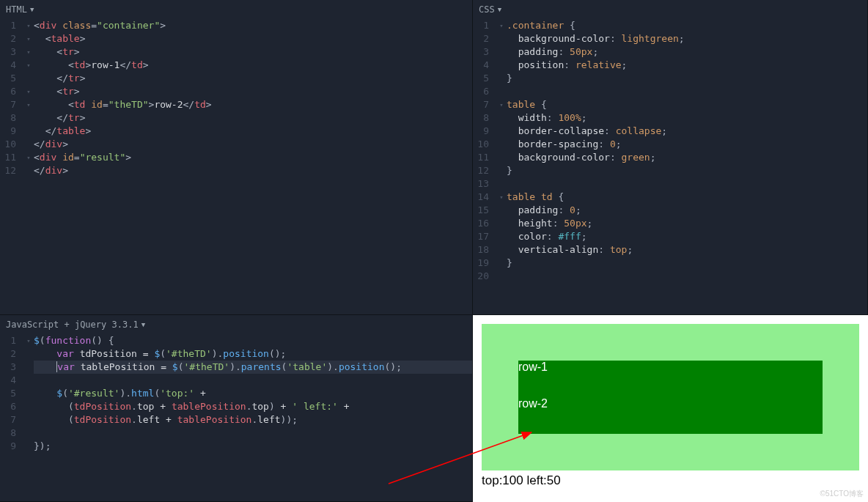 Image resolution: width=868 pixels, height=502 pixels. Describe the element at coordinates (236, 325) in the screenshot. I see `js-pane-header: JavaScript + jQuery 3.3.1 ▼` at that location.